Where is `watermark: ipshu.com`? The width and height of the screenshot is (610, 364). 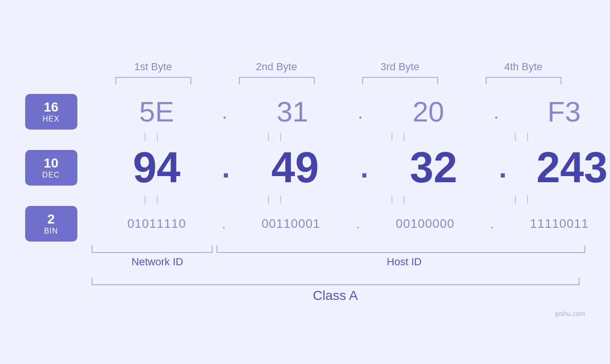 watermark: ipshu.com is located at coordinates (570, 314).